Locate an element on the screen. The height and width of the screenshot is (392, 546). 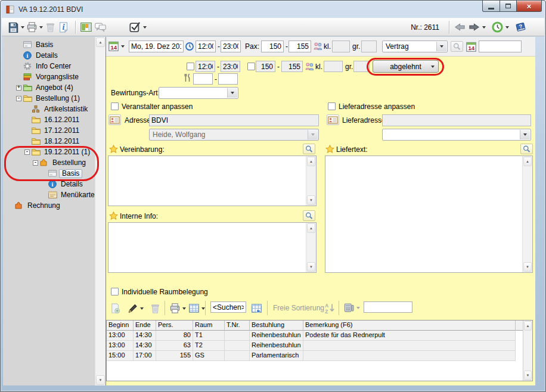
pax-to-2-input is located at coordinates (292, 67).